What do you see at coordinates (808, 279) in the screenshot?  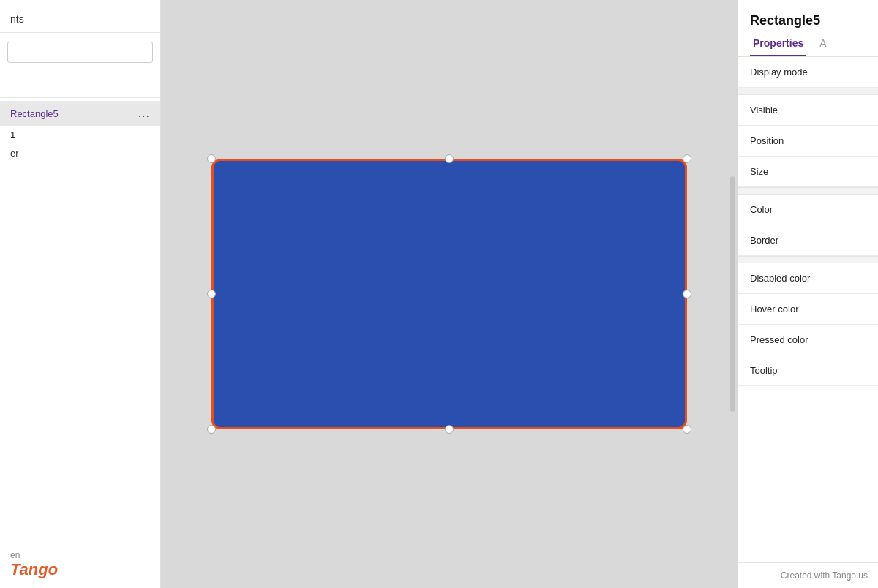 I see `prop-disabled-color: Disabled color` at bounding box center [808, 279].